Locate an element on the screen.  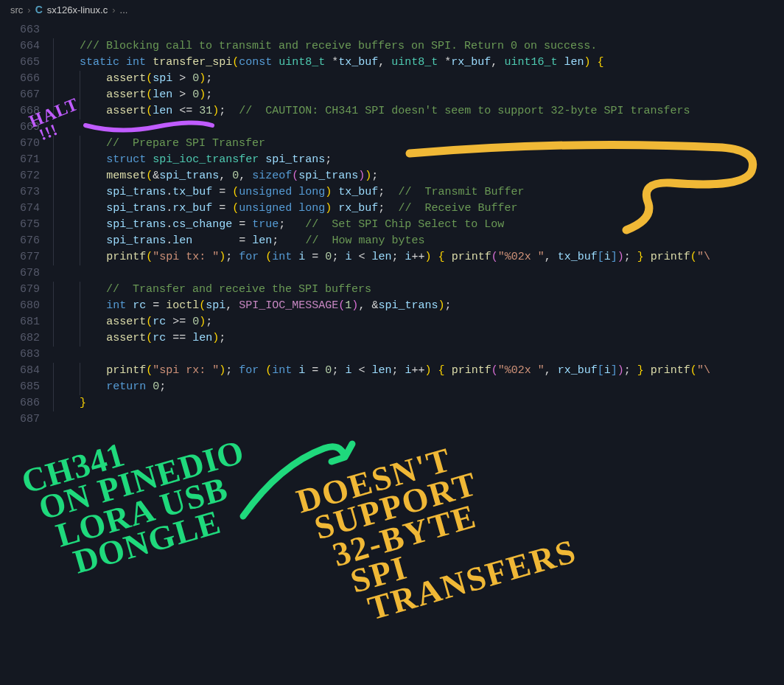
code-line: 664 /// Blocking call to transmit and re… is located at coordinates (392, 46).